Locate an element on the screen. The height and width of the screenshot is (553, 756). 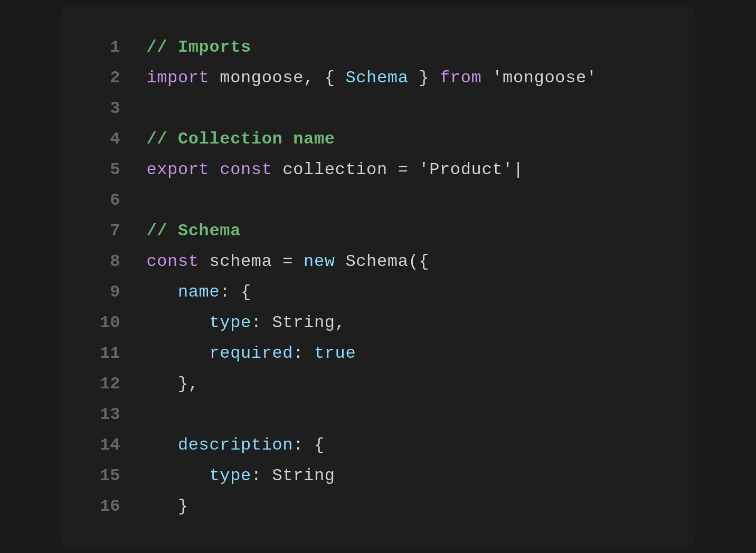
table-row: 11 required: true is located at coordinates (378, 353).